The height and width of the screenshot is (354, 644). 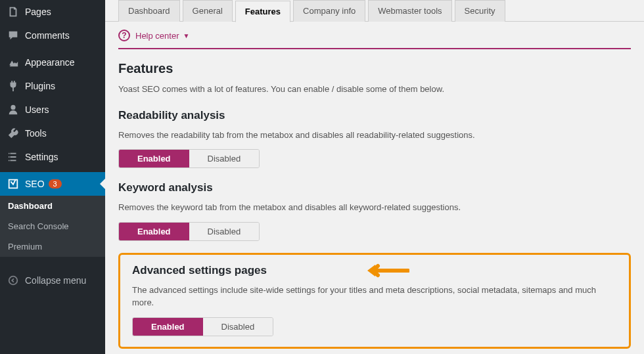 I want to click on sidebar-item-label: Appearance, so click(x=50, y=62).